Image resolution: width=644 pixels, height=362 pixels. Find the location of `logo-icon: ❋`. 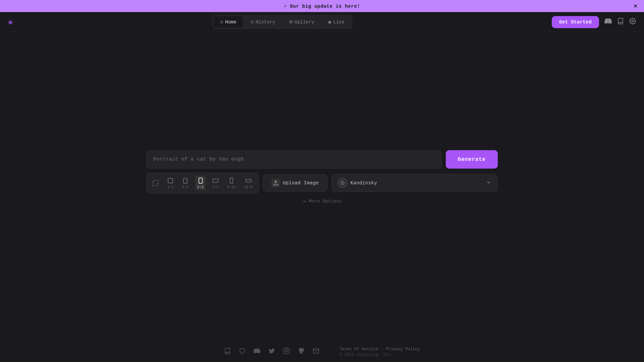

logo-icon: ❋ is located at coordinates (10, 22).